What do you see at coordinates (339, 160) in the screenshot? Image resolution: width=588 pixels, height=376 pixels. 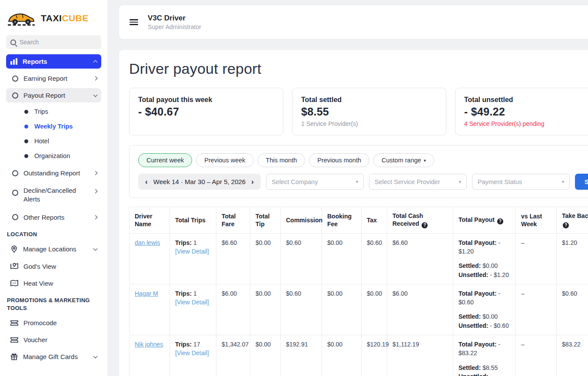 I see `chip-previous-month: Previous month` at bounding box center [339, 160].